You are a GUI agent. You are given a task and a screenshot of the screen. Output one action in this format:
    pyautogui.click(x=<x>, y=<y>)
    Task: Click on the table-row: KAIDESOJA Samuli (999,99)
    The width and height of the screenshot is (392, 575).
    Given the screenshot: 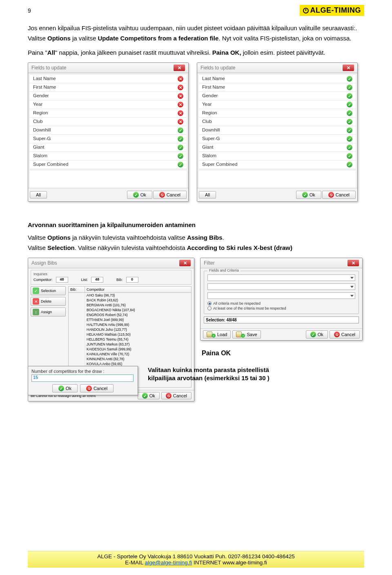 What is the action you would take?
    pyautogui.click(x=130, y=349)
    